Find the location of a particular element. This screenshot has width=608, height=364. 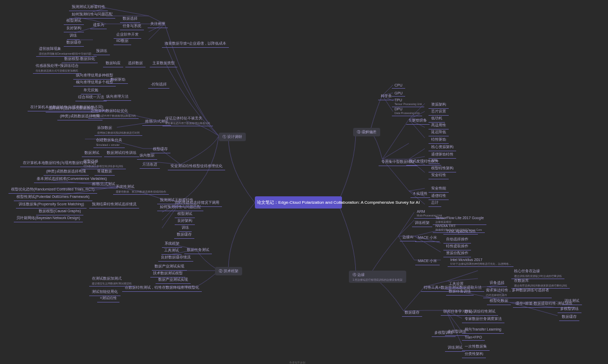

n: GPU is located at coordinates (398, 93).